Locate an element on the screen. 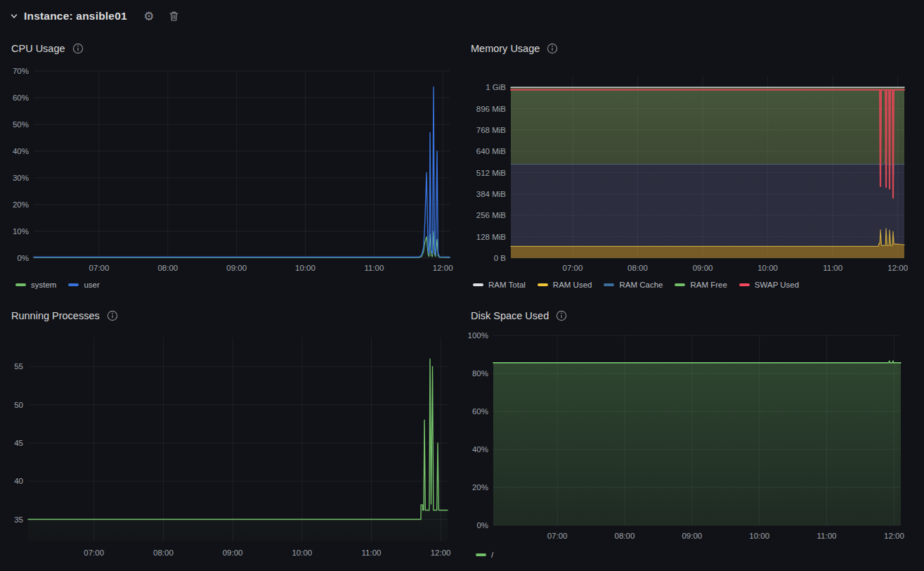 This screenshot has height=571, width=924. panel-title: Memory Usage is located at coordinates (505, 49).